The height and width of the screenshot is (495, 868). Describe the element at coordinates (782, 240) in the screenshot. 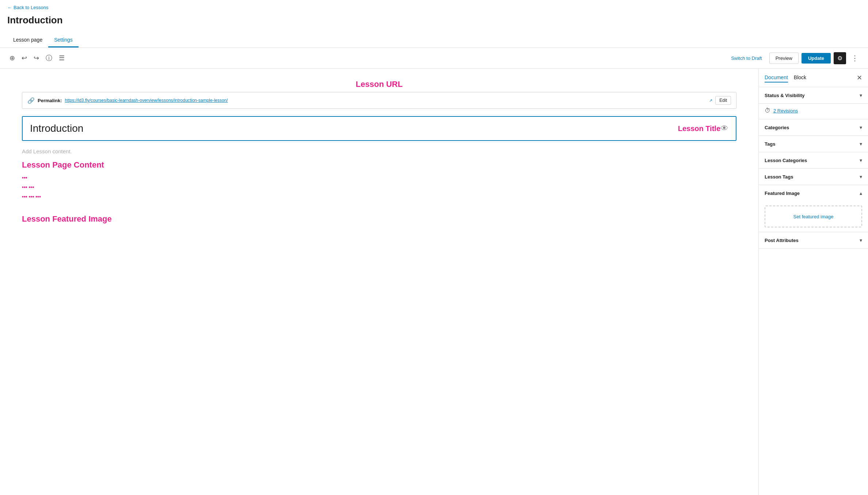

I see `section-post-attributes-title: Post Attributes` at that location.